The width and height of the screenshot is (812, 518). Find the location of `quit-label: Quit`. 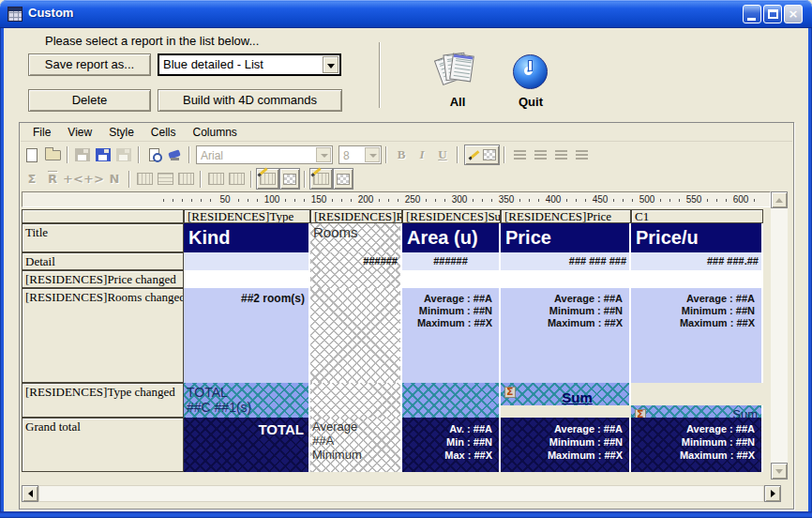

quit-label: Quit is located at coordinates (531, 101).